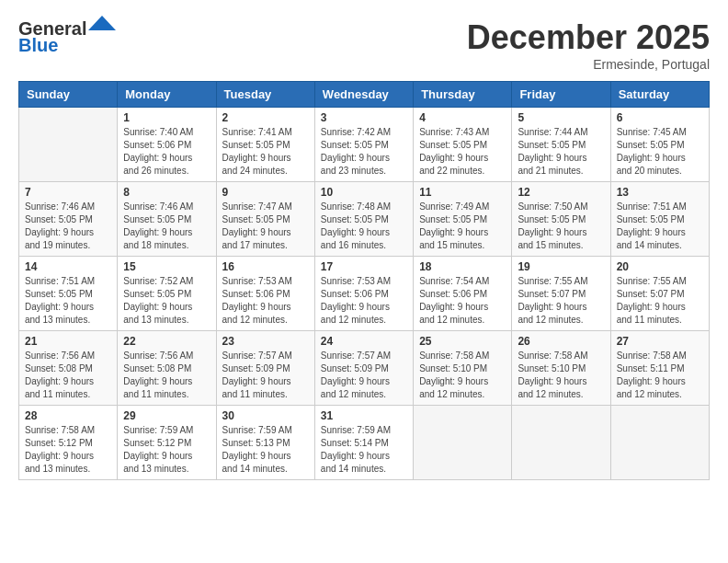  I want to click on title-block: December 2025 Ermesinde, Portugal, so click(588, 45).